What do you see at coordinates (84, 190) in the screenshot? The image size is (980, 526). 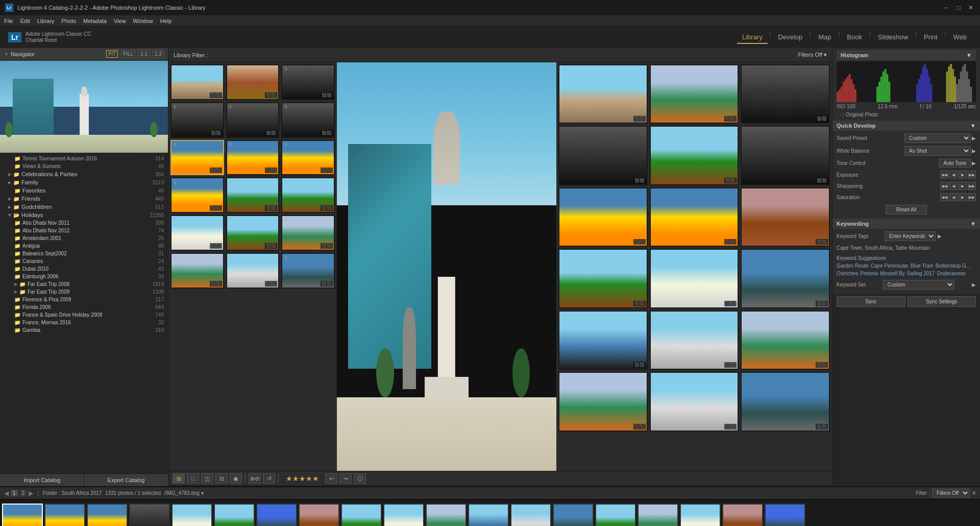 I see `folder-item: 📁 Favorites 49` at bounding box center [84, 190].